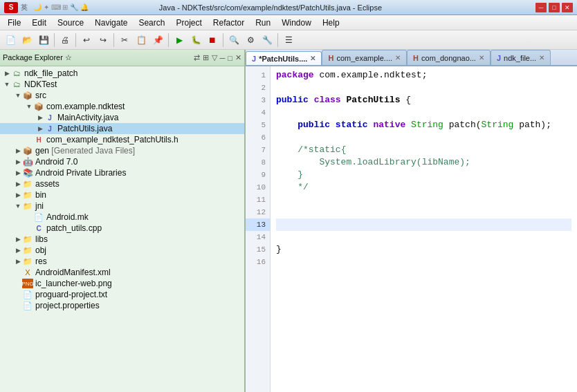 Image resolution: width=577 pixels, height=392 pixels. I want to click on menu-help: Help, so click(331, 23).